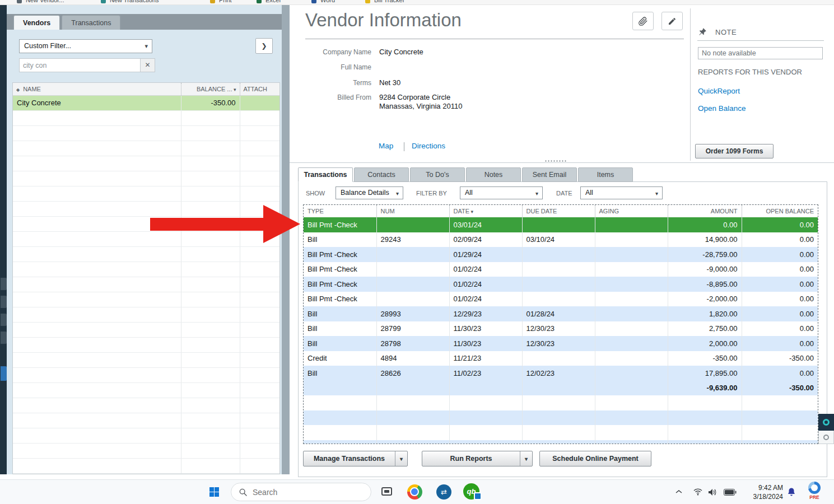  I want to click on schedule-online-payment-button: Schedule Online Payment, so click(595, 459).